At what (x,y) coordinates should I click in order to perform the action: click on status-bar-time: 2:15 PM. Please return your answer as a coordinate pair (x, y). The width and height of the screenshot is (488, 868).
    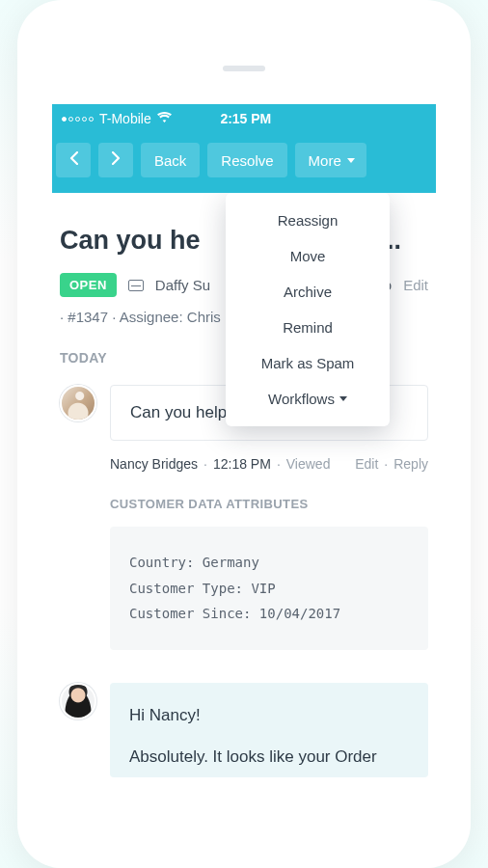
    Looking at the image, I should click on (246, 119).